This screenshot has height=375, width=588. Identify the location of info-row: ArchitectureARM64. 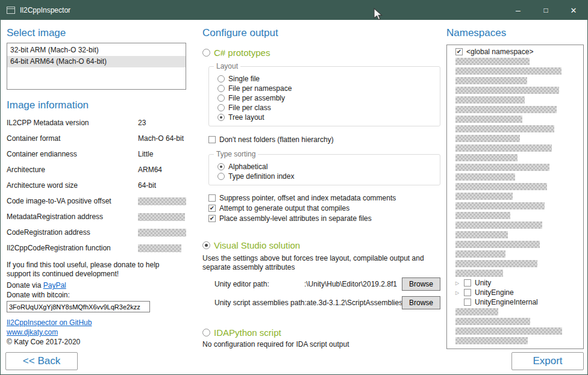
(96, 170).